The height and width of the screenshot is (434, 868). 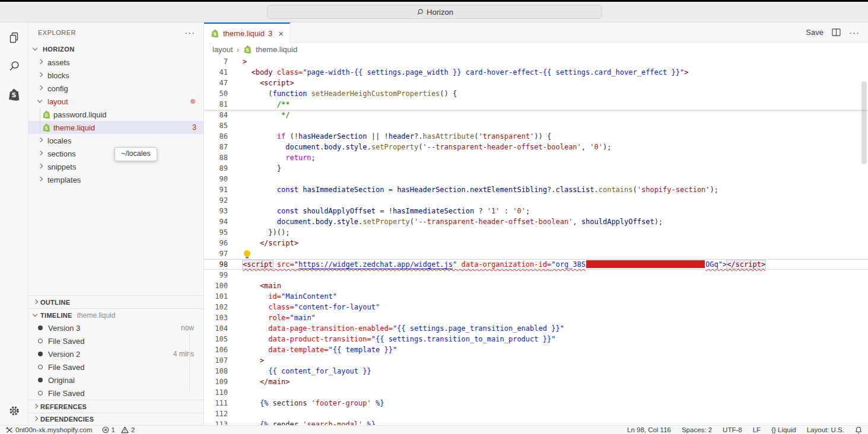 I want to click on line-number: 109, so click(x=216, y=382).